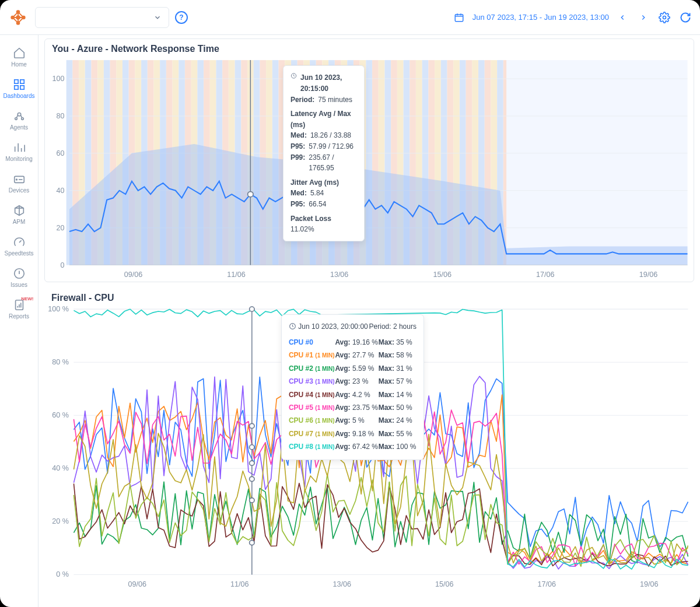 This screenshot has width=700, height=607. I want to click on sidebar-item-devices: Devices, so click(19, 183).